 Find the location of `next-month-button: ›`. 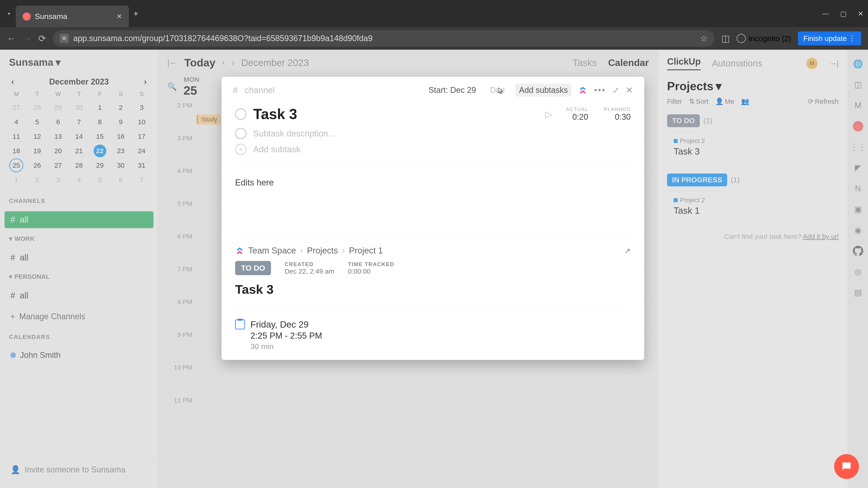

next-month-button: › is located at coordinates (145, 82).